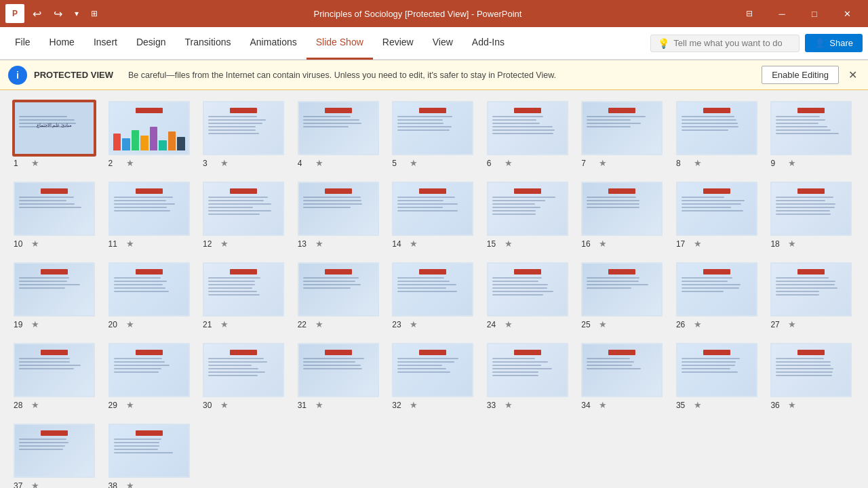 Image resolution: width=868 pixels, height=488 pixels. What do you see at coordinates (340, 296) in the screenshot?
I see `slide-item-22: 22★` at bounding box center [340, 296].